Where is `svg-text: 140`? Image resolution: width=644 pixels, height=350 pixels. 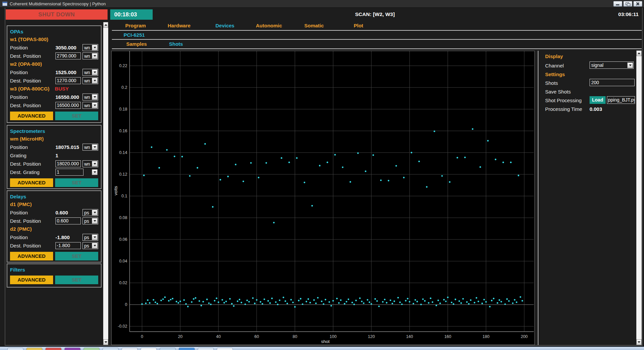
svg-text: 140 is located at coordinates (410, 337).